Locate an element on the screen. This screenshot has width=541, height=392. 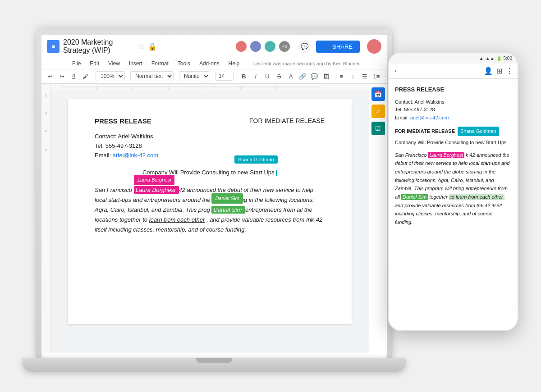
laura-highlight-container: Laura Borghesi Laura Borghesi is located at coordinates (156, 190).